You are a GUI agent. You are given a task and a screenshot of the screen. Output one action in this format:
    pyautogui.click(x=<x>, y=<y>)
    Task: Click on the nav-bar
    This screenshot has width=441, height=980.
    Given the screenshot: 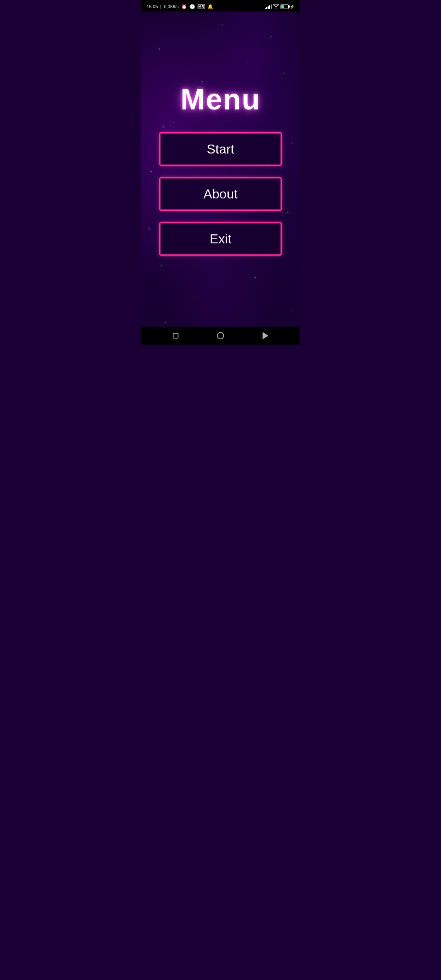 What is the action you would take?
    pyautogui.click(x=220, y=336)
    